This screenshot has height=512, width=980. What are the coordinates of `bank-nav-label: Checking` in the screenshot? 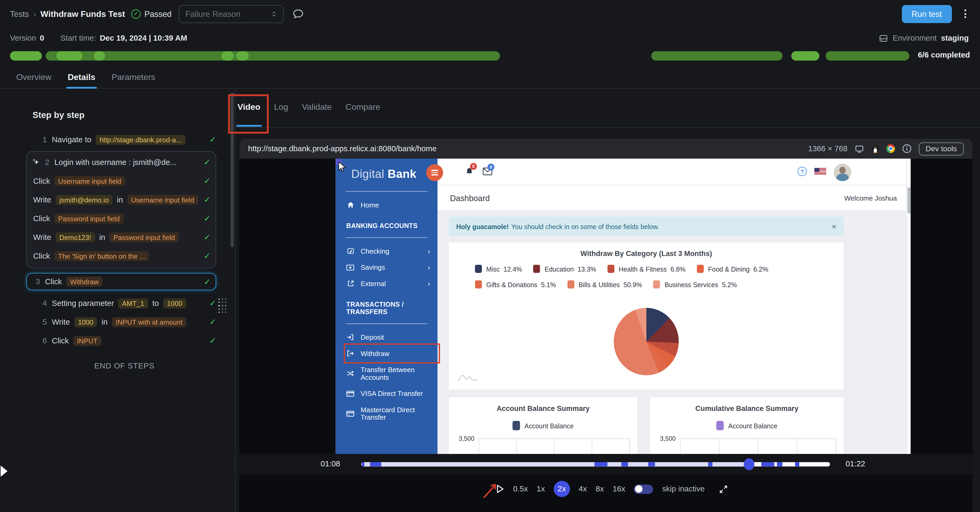 It's located at (375, 251).